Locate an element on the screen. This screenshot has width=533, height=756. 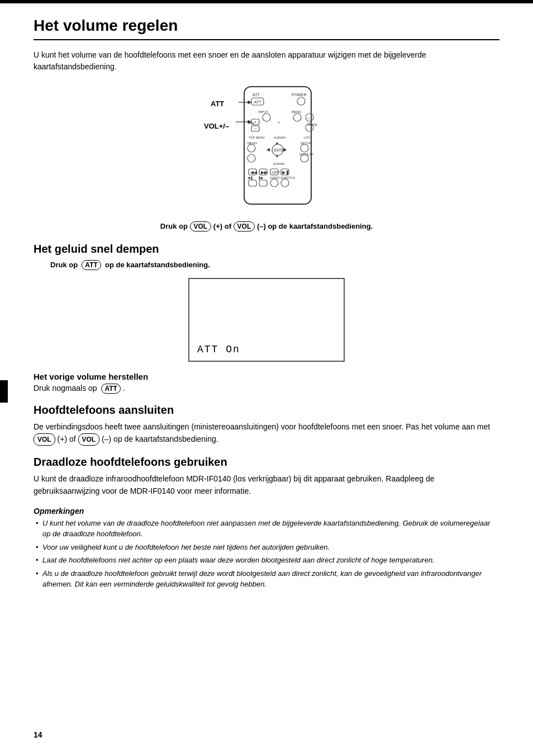
svg-text: ALBUM− is located at coordinates (279, 164).